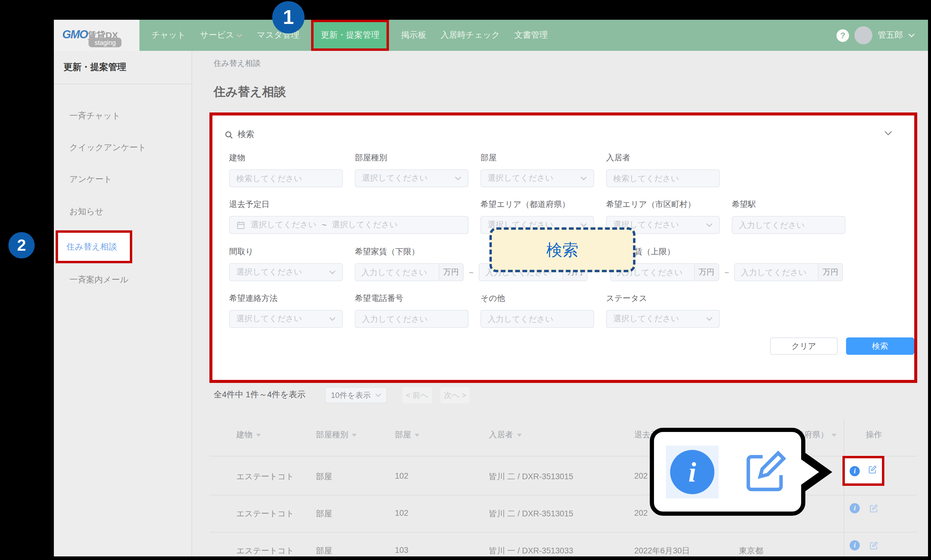 The height and width of the screenshot is (560, 931). I want to click on field-moveout-date: 退去予定日 選択してください ~ 選択してください, so click(349, 217).